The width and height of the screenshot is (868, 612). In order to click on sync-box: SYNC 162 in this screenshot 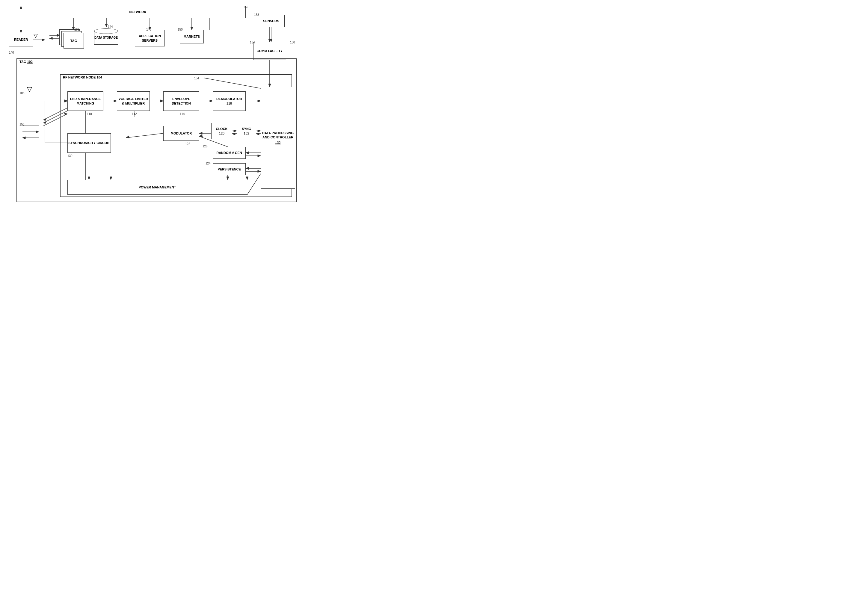, I will do `click(246, 131)`.